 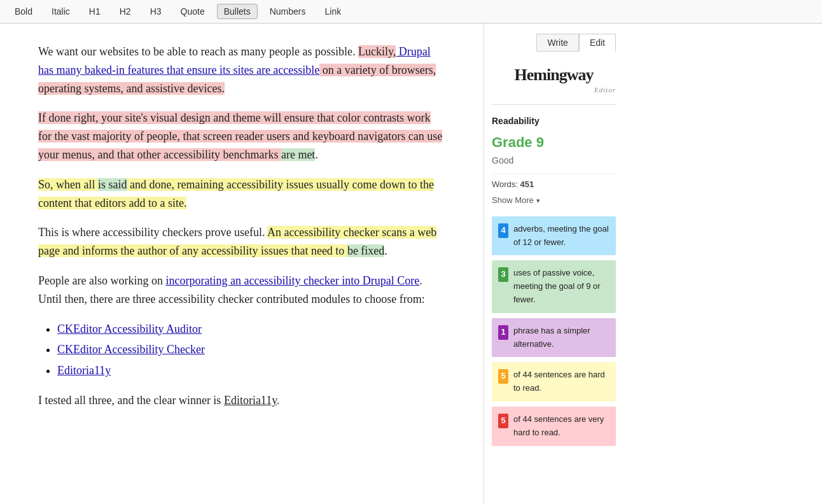 I want to click on logo-name: Hemingway, so click(x=554, y=75).